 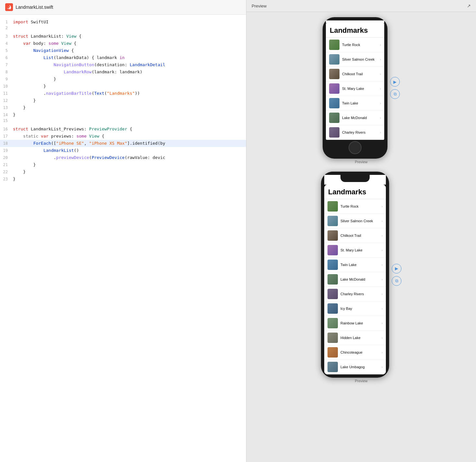 What do you see at coordinates (8, 115) in the screenshot?
I see `line-number: 14` at bounding box center [8, 115].